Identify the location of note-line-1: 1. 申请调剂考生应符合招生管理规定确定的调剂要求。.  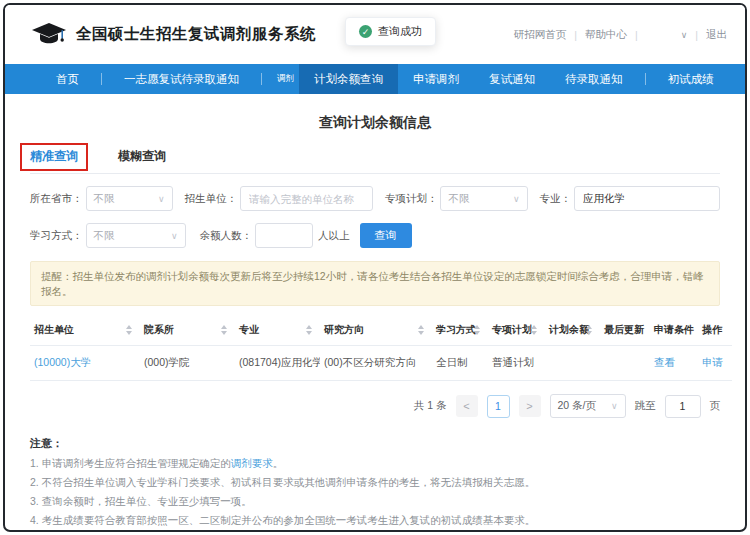
(375, 464).